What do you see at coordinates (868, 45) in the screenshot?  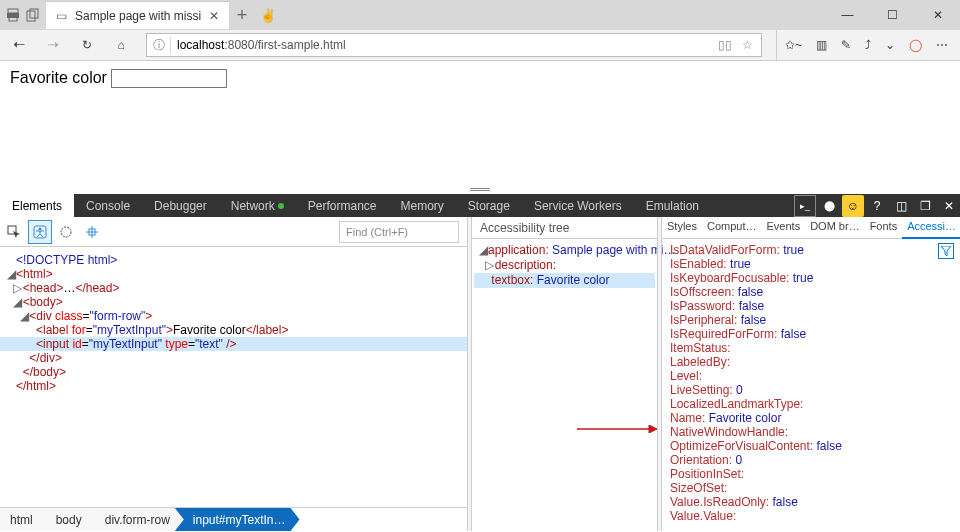 I see `share-icon: ⤴` at bounding box center [868, 45].